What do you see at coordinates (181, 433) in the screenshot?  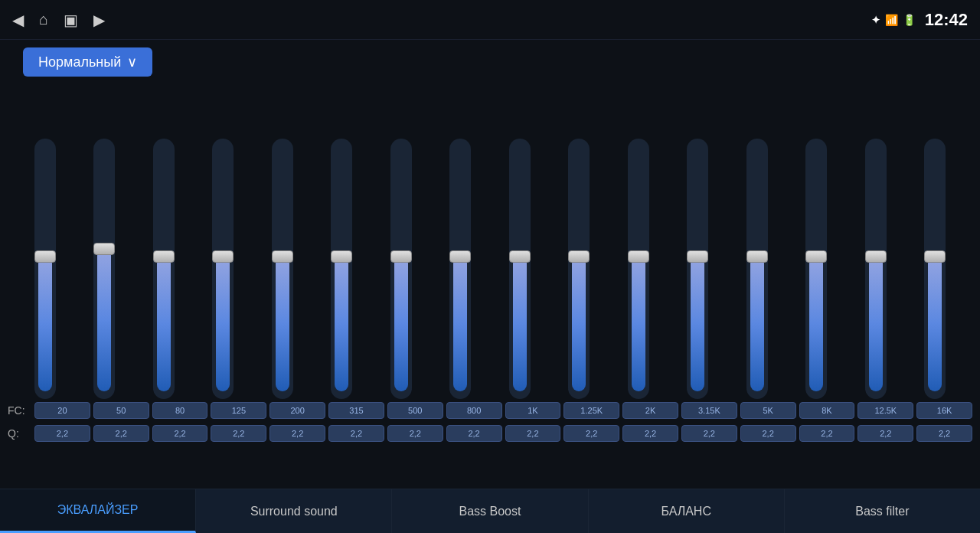 I see `q-badge-2: 2,2` at bounding box center [181, 433].